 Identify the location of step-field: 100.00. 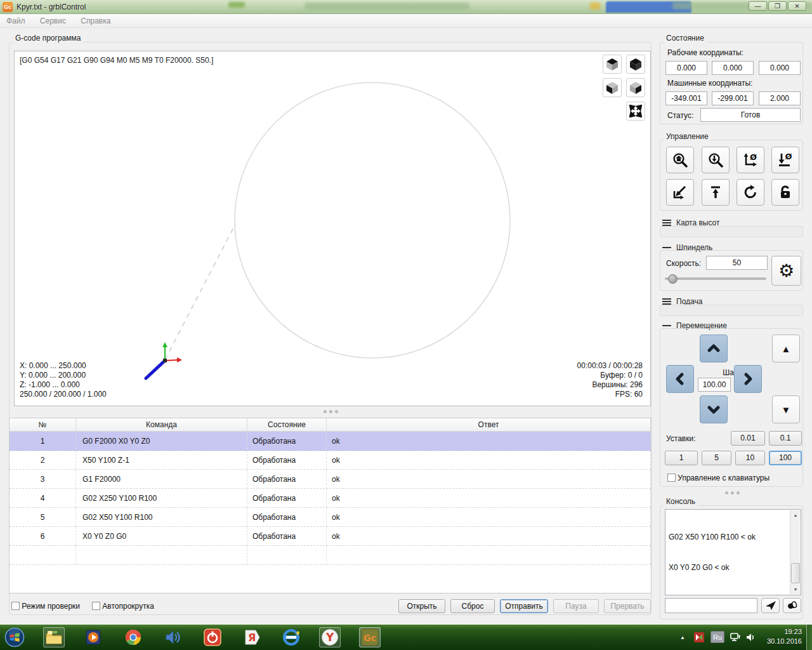
(714, 385).